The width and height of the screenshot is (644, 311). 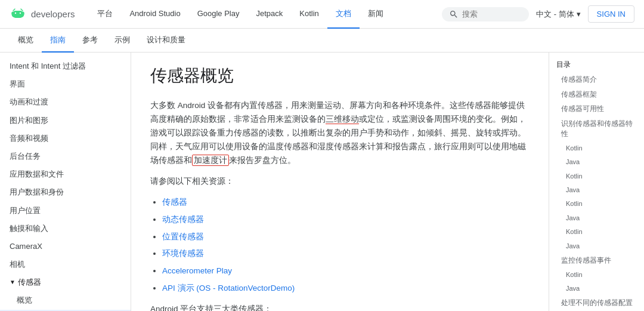 I want to click on sidebar-item-sensors-overview: 概览, so click(x=66, y=300).